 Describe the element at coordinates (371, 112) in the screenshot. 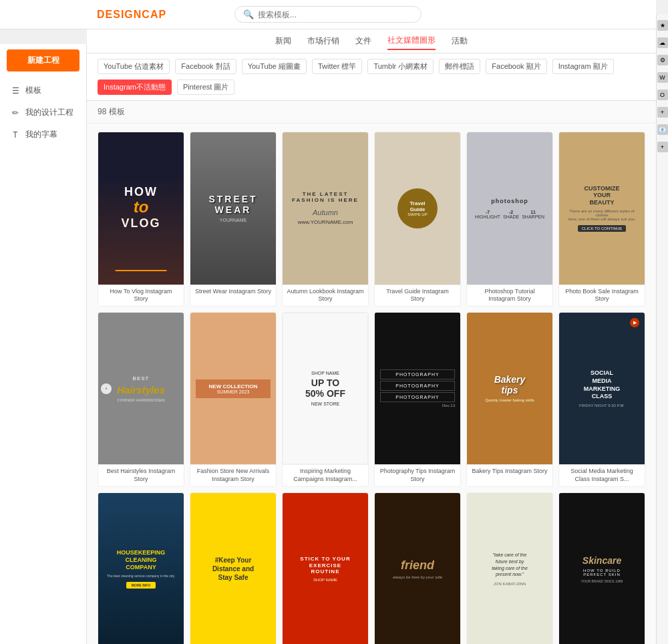

I see `template-count: 98 模板` at that location.